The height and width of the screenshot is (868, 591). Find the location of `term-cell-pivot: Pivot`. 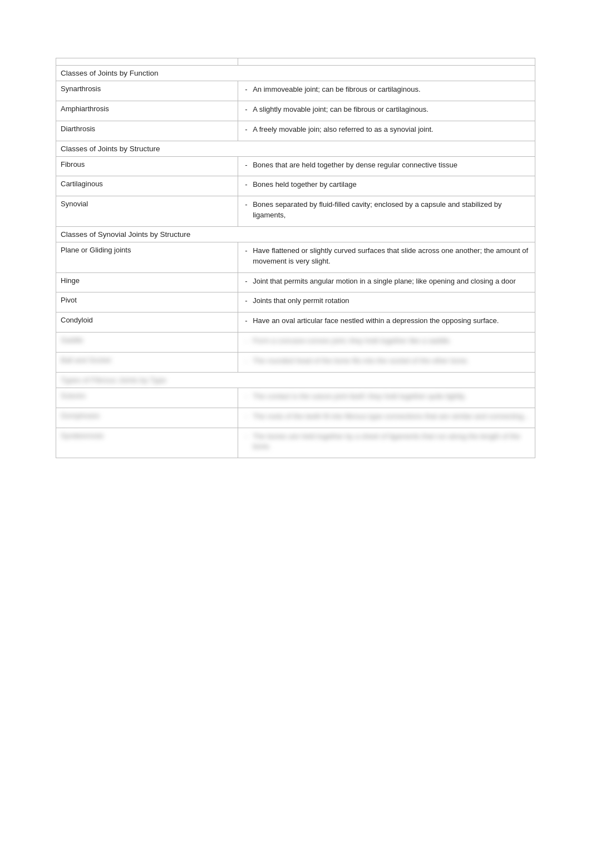

term-cell-pivot: Pivot is located at coordinates (147, 302).